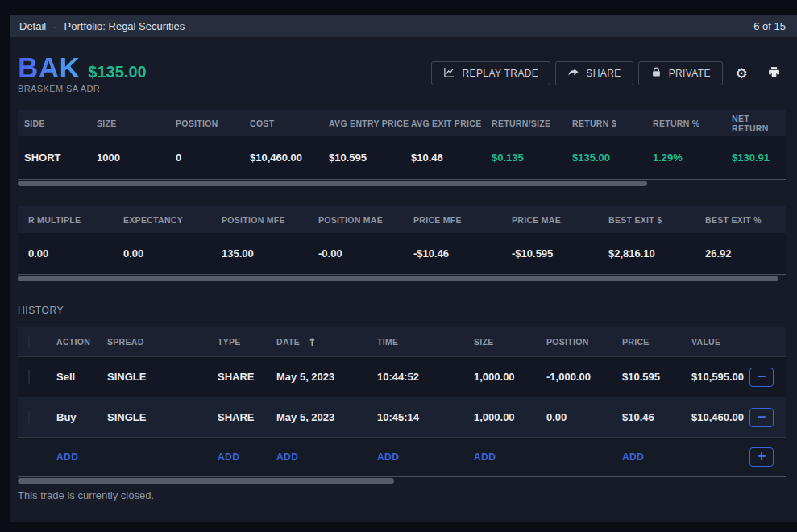 This screenshot has height=532, width=797. What do you see at coordinates (370, 158) in the screenshot?
I see `avg-entry-price-value: $10.595` at bounding box center [370, 158].